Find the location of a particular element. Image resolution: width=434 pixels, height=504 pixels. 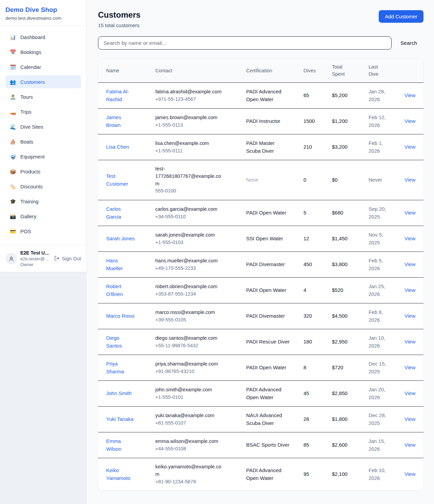

customer-name-link: Diego Santos is located at coordinates (121, 342).